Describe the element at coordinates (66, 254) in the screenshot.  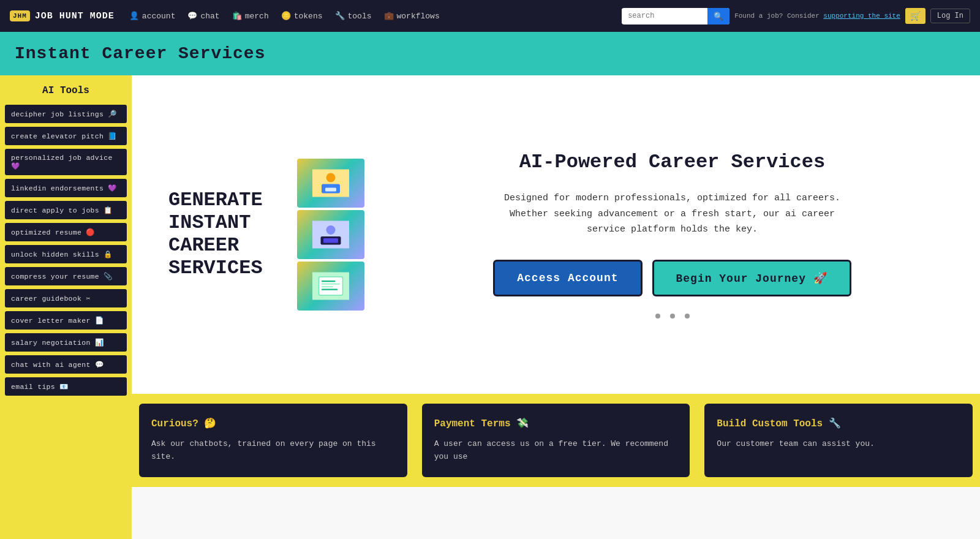
I see `sidebar-item-unlock-hidden-skills: unlock hidden skills 🔒` at that location.